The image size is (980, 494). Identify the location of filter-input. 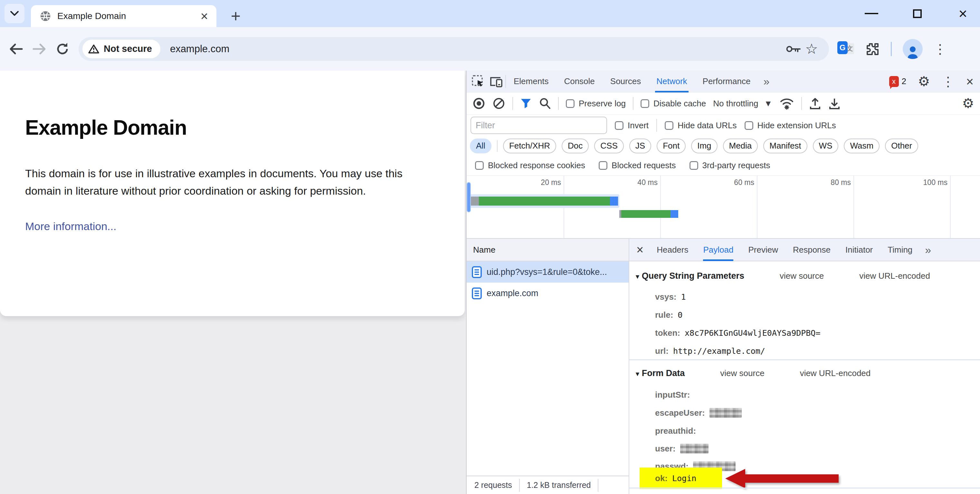
(539, 126).